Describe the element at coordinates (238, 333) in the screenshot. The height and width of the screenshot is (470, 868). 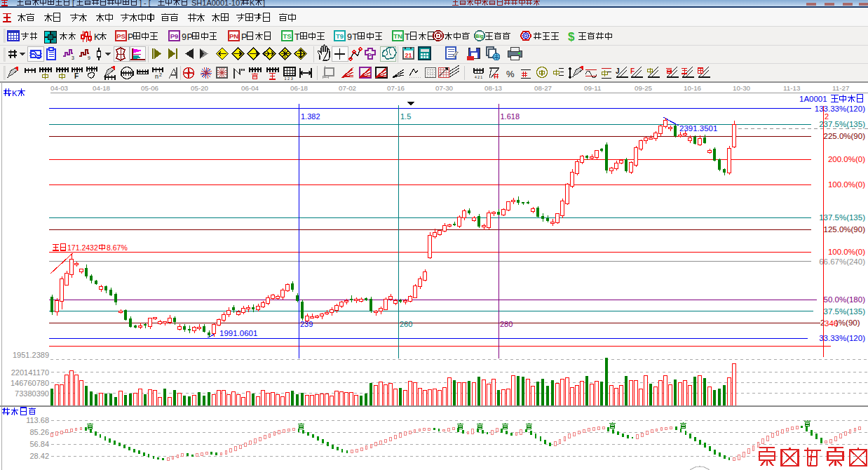
I see `svg-text: 1991.0601` at that location.